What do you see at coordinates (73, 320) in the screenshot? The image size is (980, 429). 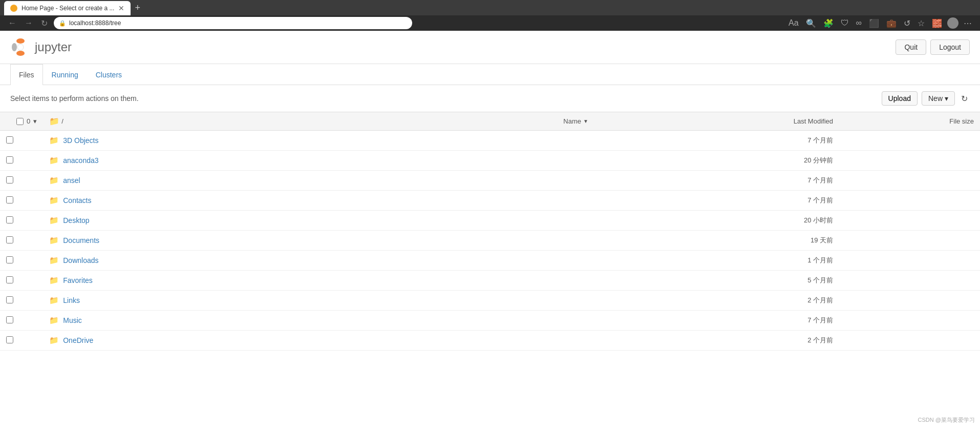 I see `file-link-9: Music` at bounding box center [73, 320].